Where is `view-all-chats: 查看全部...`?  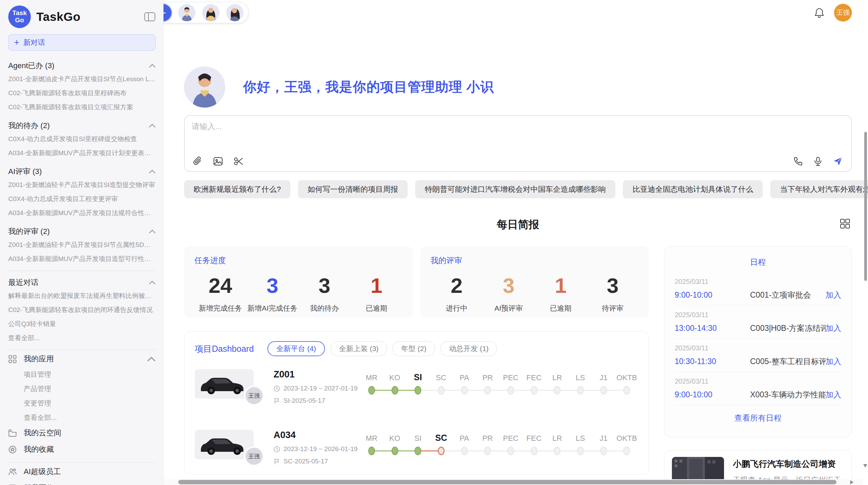 view-all-chats: 查看全部... is located at coordinates (82, 338).